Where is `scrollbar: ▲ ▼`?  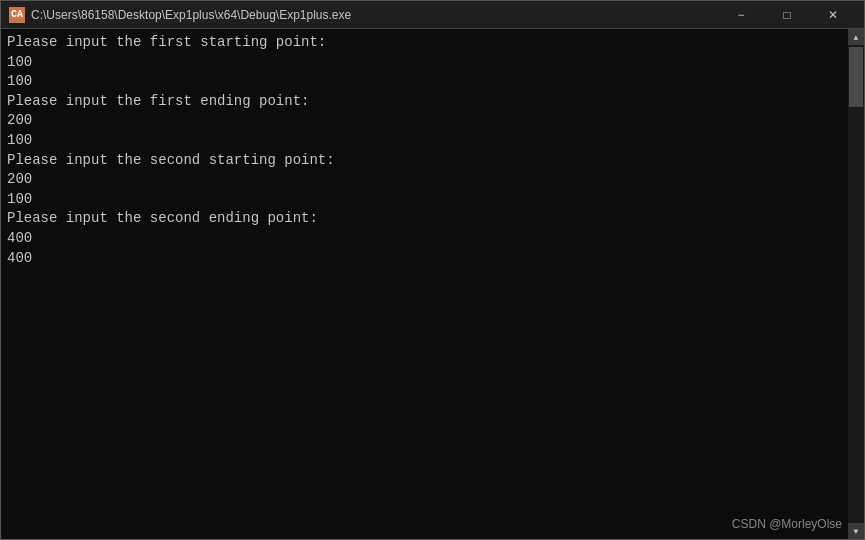
scrollbar: ▲ ▼ is located at coordinates (856, 284).